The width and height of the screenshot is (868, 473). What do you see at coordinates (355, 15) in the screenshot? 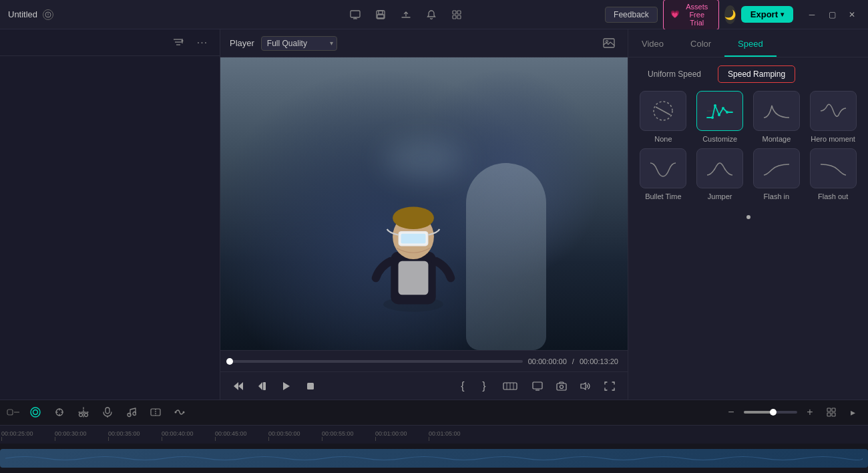
I see `monitor-icon` at bounding box center [355, 15].